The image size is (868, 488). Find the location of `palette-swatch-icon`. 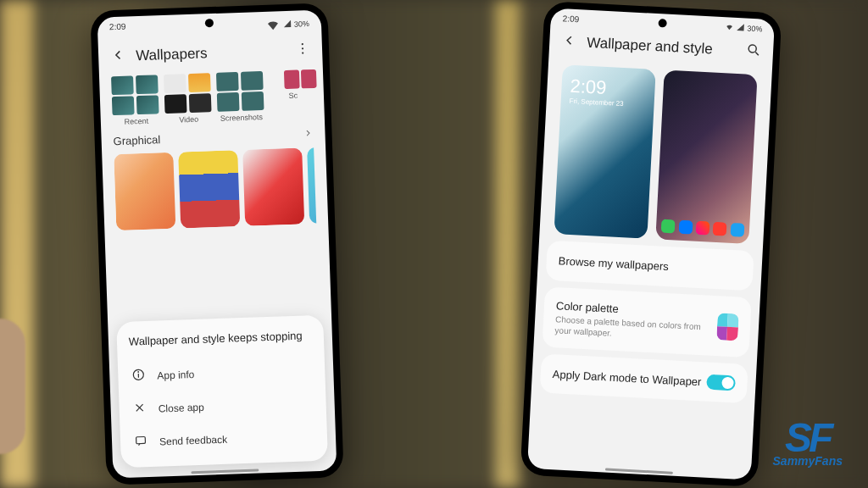

palette-swatch-icon is located at coordinates (727, 327).